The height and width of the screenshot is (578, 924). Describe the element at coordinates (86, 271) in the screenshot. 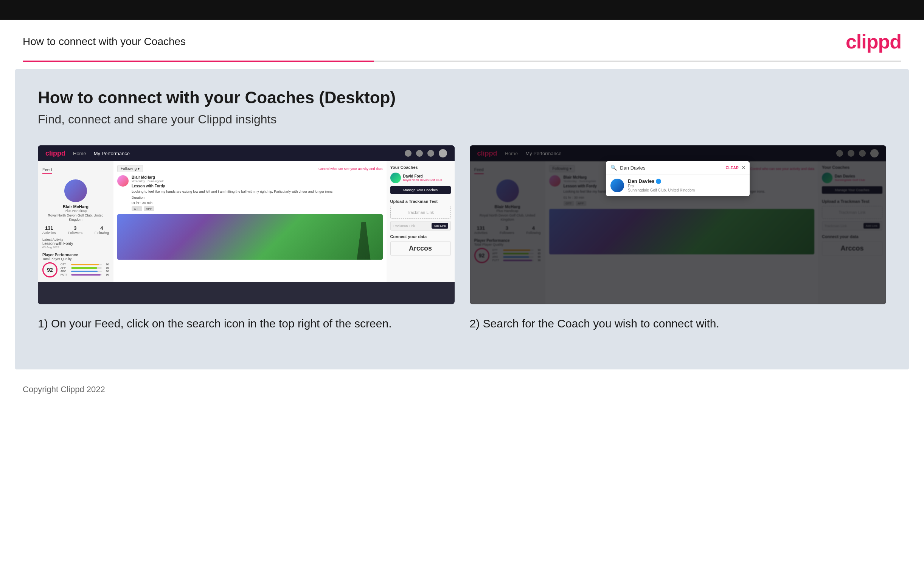

I see `ss1-bar-arg-track` at that location.